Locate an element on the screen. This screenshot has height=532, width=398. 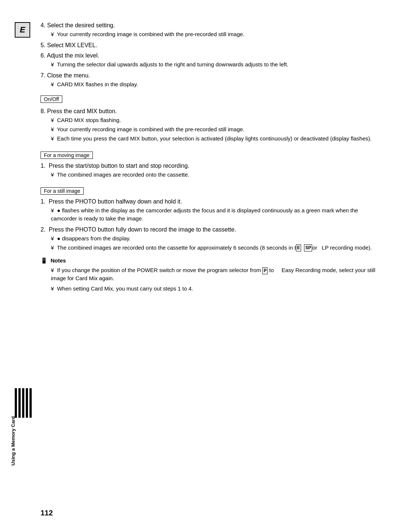
page-number: 112 is located at coordinates (46, 513).